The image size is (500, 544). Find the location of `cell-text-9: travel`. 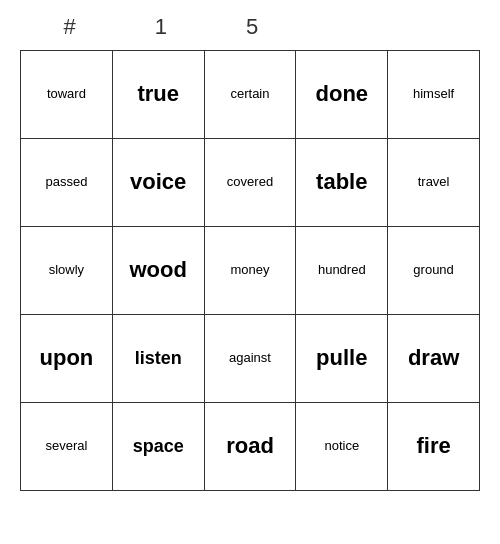

cell-text-9: travel is located at coordinates (434, 182).